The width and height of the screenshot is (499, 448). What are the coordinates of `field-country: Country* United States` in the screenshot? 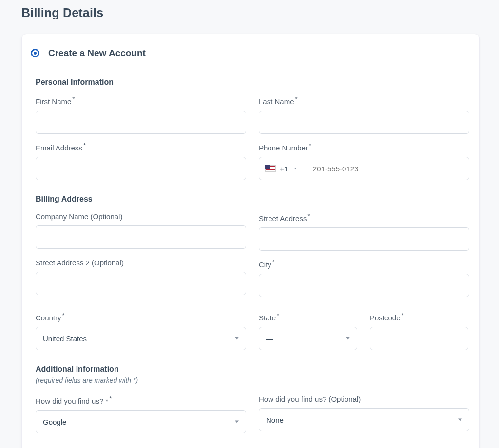 It's located at (141, 331).